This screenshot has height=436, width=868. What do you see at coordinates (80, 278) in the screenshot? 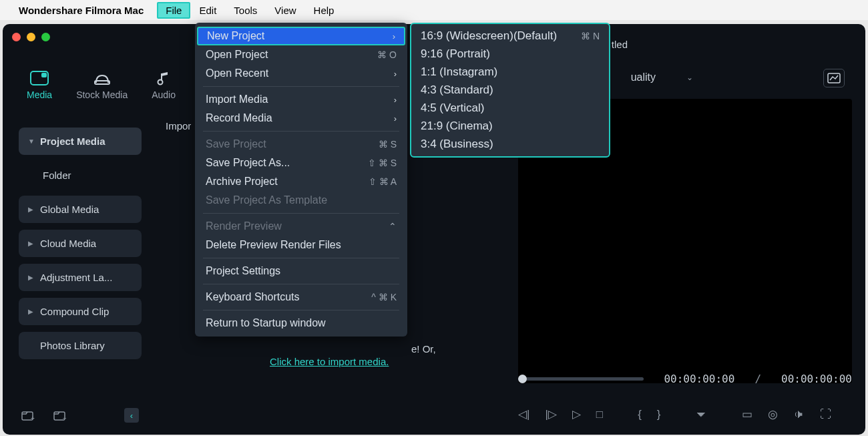
I see `sidebar-item-adjustment-layer: ▶ Adjustment La...` at bounding box center [80, 278].